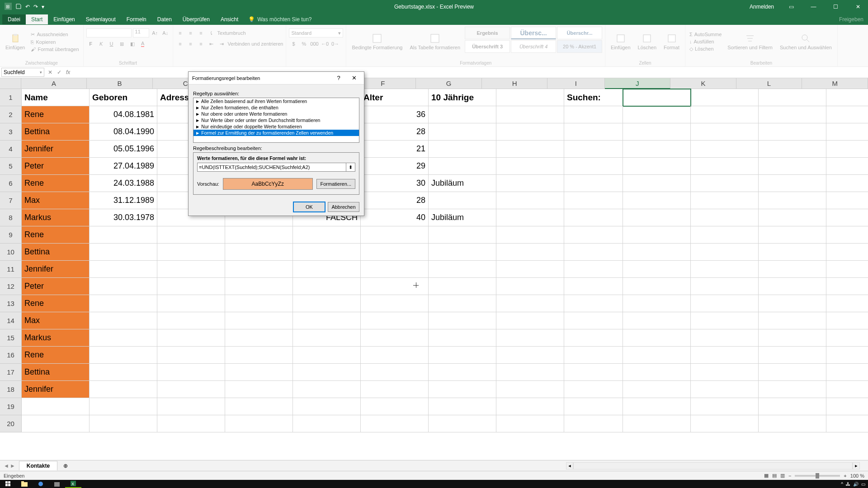  I want to click on cell-F1: Alter, so click(395, 98).